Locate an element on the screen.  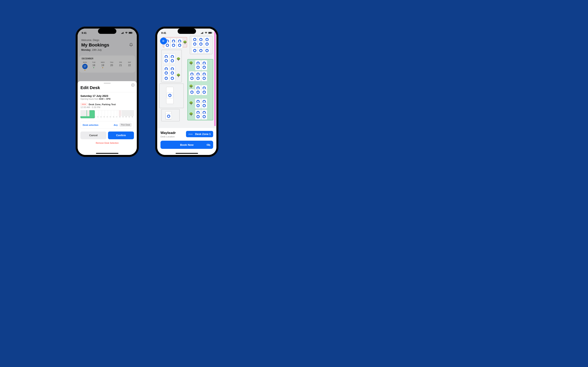
tick: 6 is located at coordinates (82, 117).